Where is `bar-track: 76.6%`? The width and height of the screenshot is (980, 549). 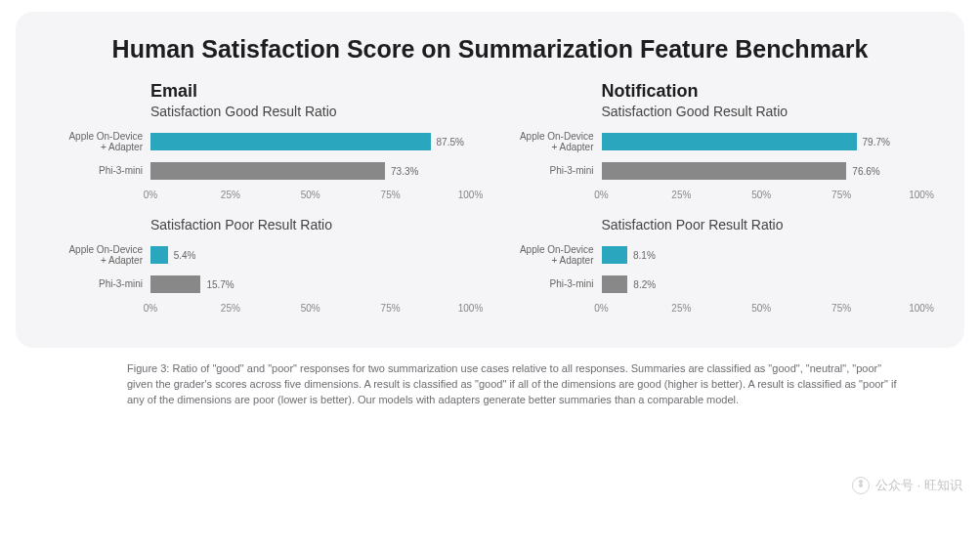
bar-track: 76.6% is located at coordinates (762, 171).